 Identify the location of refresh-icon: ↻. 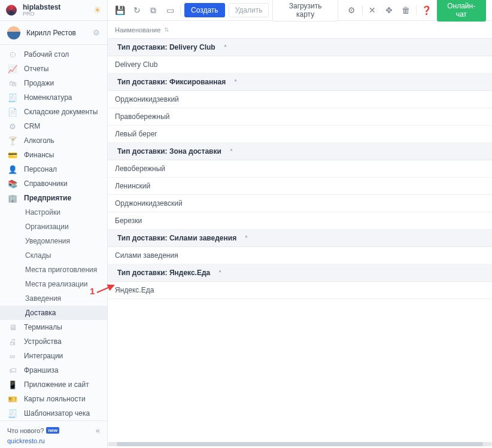
(137, 10).